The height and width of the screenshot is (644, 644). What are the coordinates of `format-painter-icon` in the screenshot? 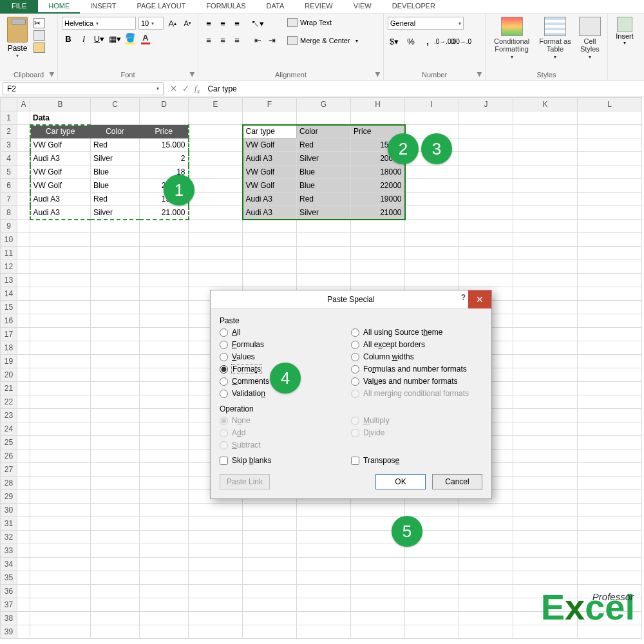 It's located at (39, 48).